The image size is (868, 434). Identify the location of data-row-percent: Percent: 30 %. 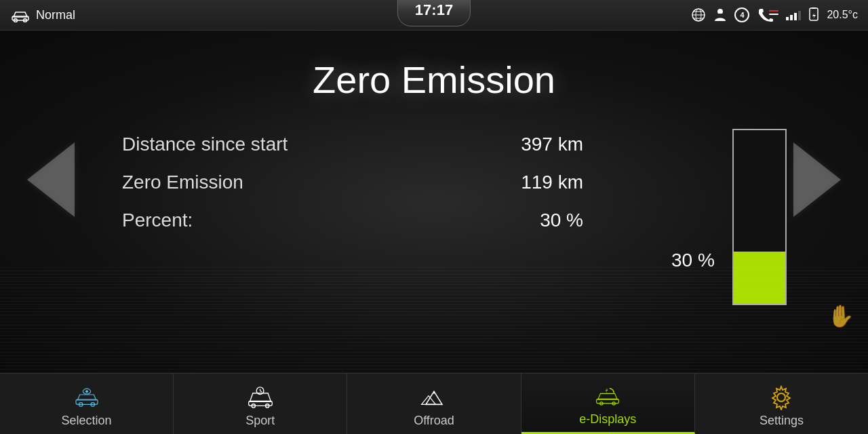
(353, 220).